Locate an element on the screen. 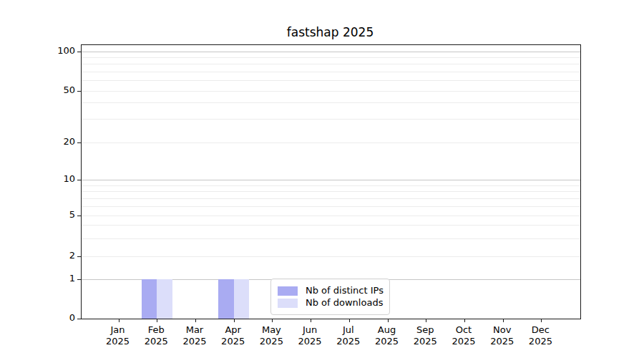 This screenshot has height=358, width=644. y-tick-label: 2 is located at coordinates (54, 256).